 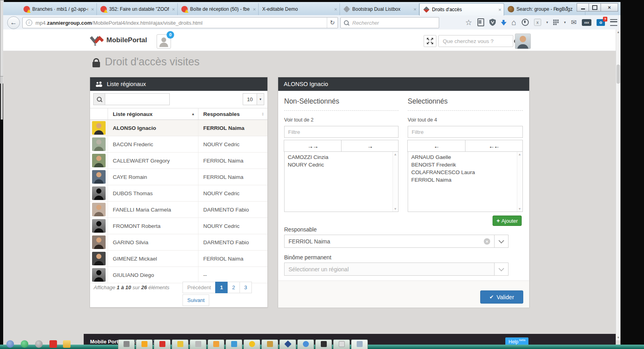 What do you see at coordinates (179, 226) in the screenshot?
I see `table-row: FROMONT Roberta NOURY Cedric` at bounding box center [179, 226].